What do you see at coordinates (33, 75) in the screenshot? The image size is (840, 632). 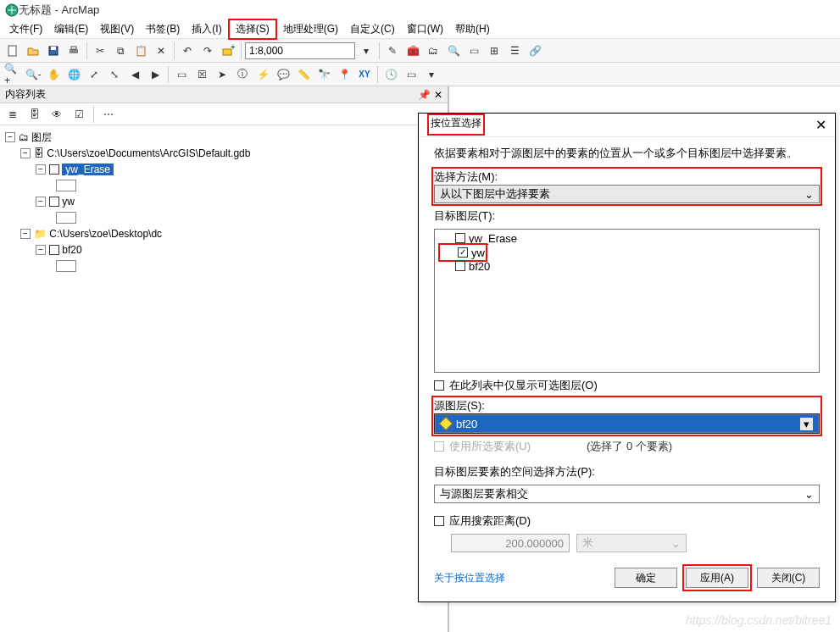 I see `zoom-out-icon: 🔍-` at bounding box center [33, 75].